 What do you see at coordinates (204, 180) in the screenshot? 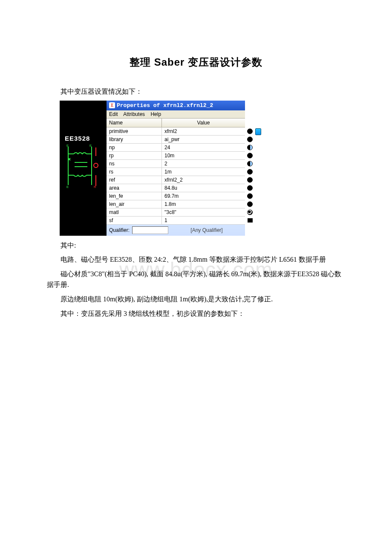
I see `cell-value: xfrnl2_2` at bounding box center [204, 180].